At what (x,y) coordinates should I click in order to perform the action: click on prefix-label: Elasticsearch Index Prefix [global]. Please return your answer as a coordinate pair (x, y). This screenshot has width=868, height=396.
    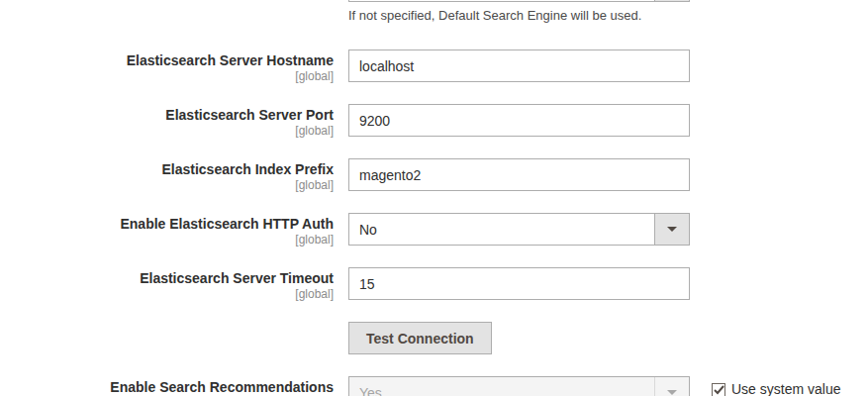
    Looking at the image, I should click on (166, 176).